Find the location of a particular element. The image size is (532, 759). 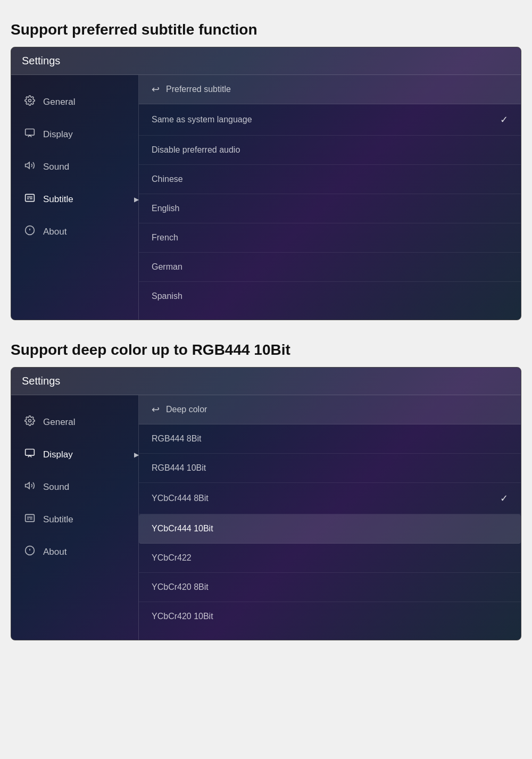

settings-header-2: Settings is located at coordinates (266, 381).